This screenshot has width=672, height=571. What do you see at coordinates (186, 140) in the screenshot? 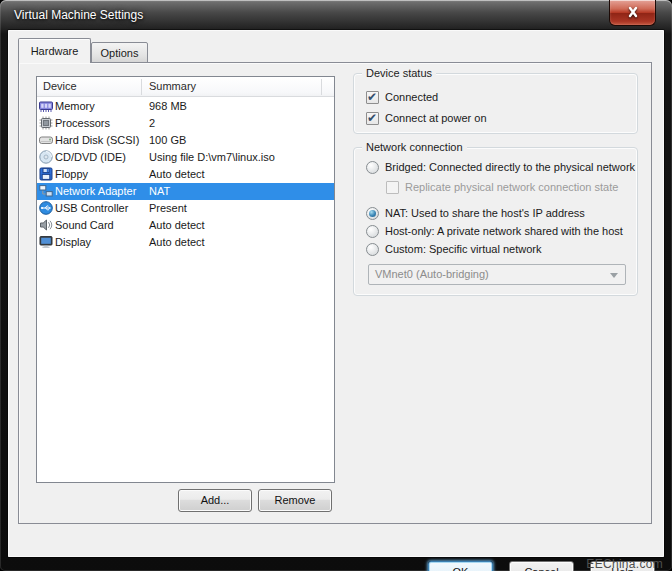
I see `device-row-hard-disk-scsi: Hard Disk (SCSI)100 GB` at bounding box center [186, 140].